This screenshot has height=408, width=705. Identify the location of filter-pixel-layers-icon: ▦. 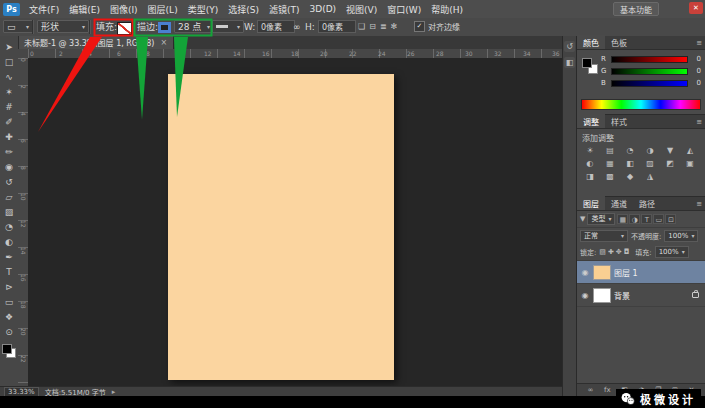
(622, 219).